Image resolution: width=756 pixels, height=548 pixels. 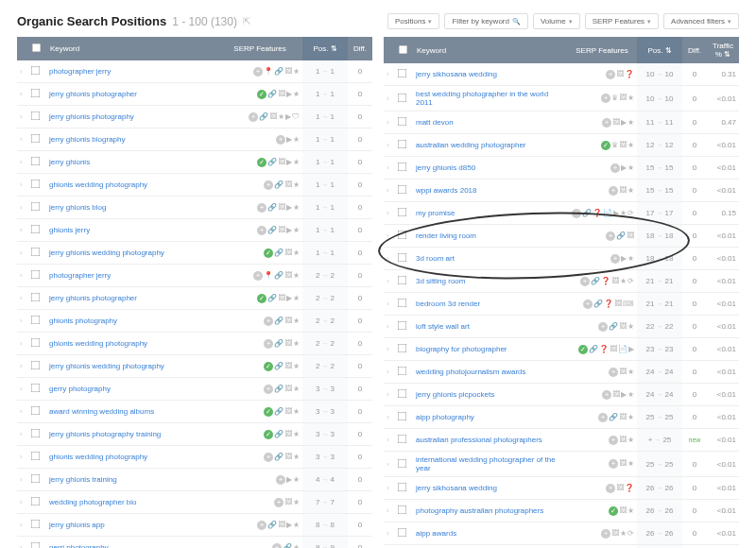 I want to click on keyword-link: jerry ghionis d850, so click(x=490, y=168).